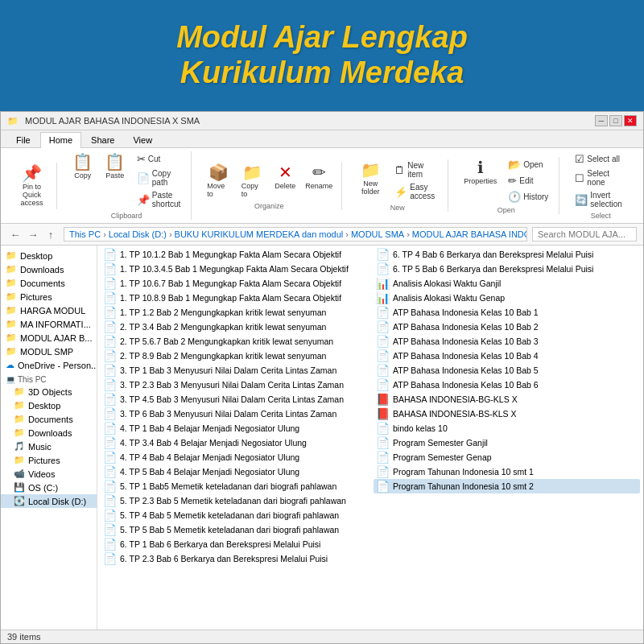 This screenshot has height=644, width=644. What do you see at coordinates (142, 140) in the screenshot?
I see `tab-view: View` at bounding box center [142, 140].